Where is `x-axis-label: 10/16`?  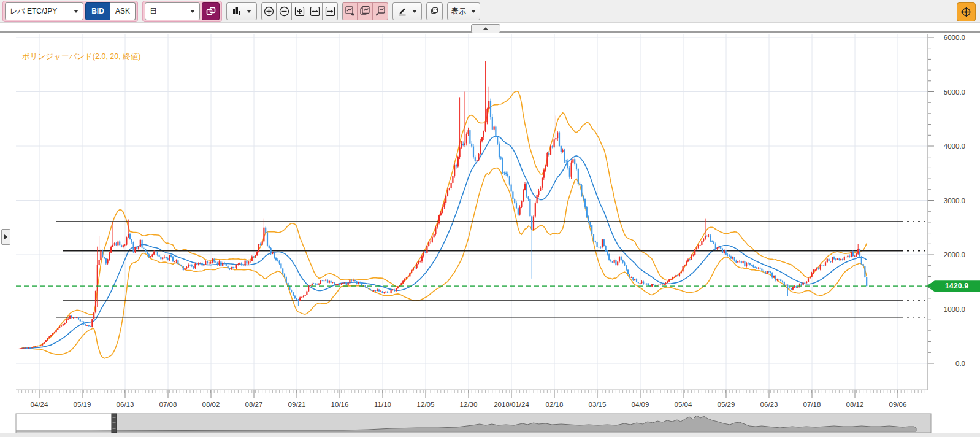 x-axis-label: 10/16 is located at coordinates (340, 404).